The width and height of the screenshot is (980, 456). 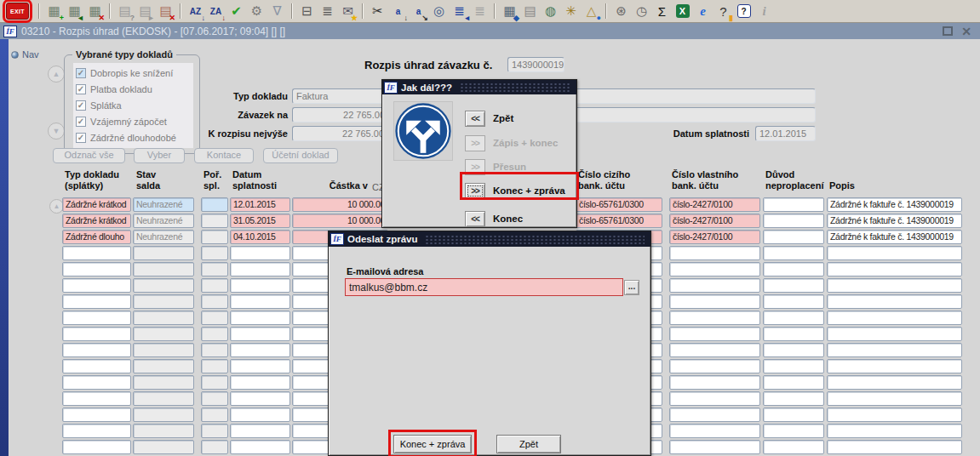 I want to click on run-card-icon: ▤►, so click(x=145, y=11).